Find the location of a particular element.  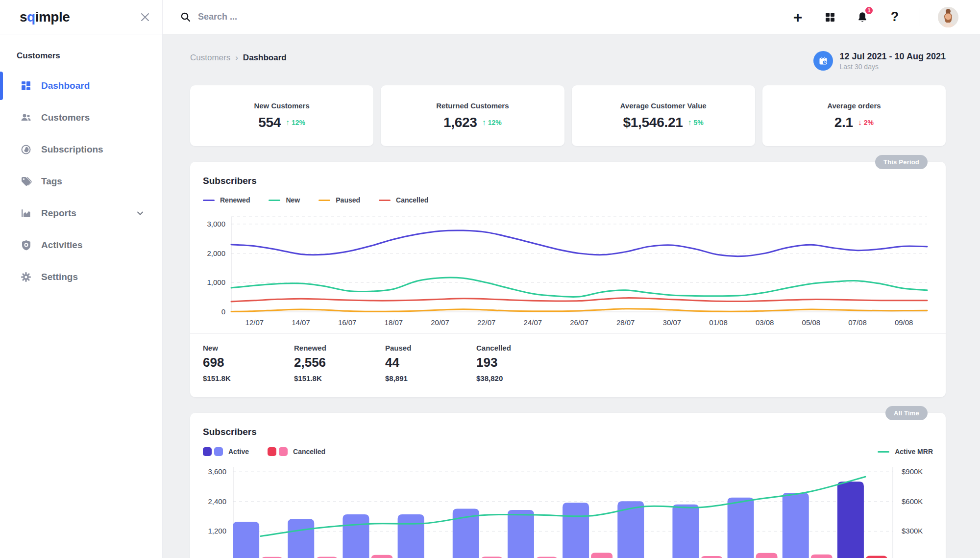

stat-new: New 698 $151.8K is located at coordinates (232, 363).